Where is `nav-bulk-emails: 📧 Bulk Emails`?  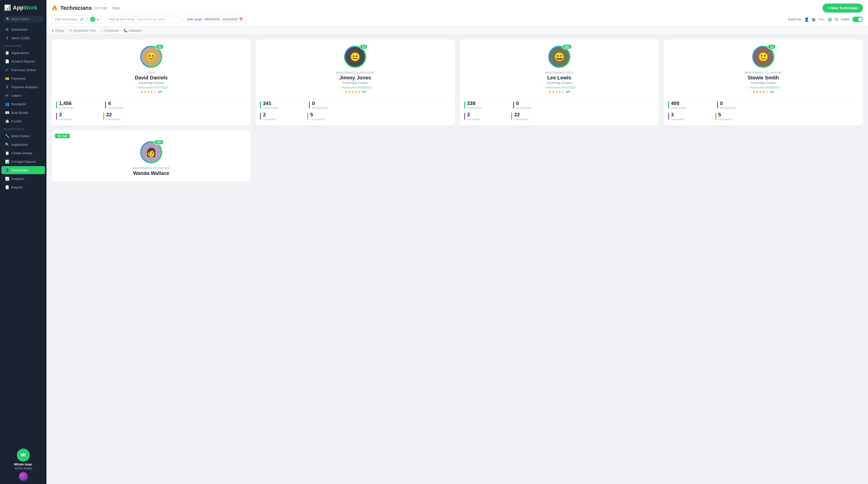
nav-bulk-emails: 📧 Bulk Emails is located at coordinates (23, 113).